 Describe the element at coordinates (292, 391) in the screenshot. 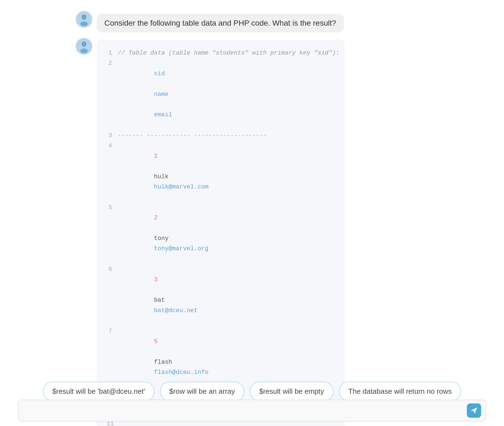

I see `answer-option-3: $result will be empty` at that location.